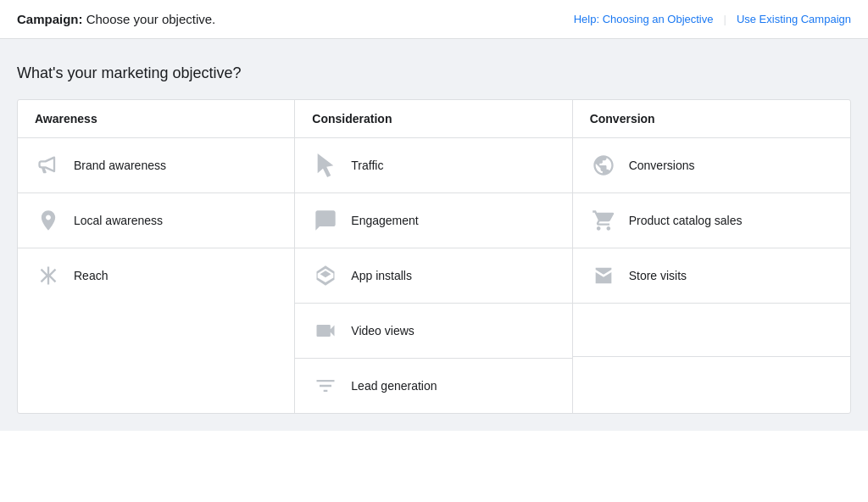  What do you see at coordinates (434, 119) in the screenshot?
I see `objectives-header: Awareness Consideration Conversion` at bounding box center [434, 119].